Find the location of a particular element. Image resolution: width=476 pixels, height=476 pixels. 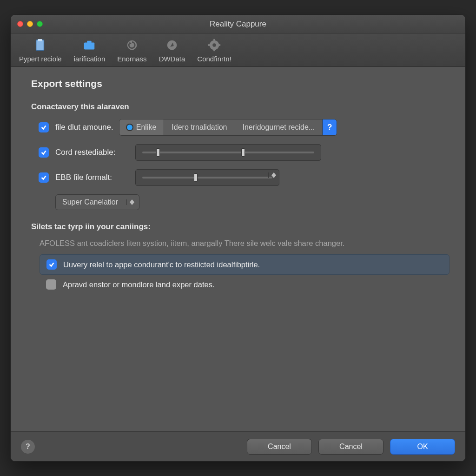

checkbox-apravd is located at coordinates (51, 284).